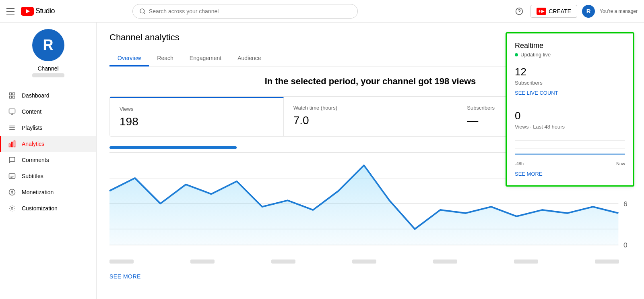 The width and height of the screenshot is (644, 299). What do you see at coordinates (33, 176) in the screenshot?
I see `subtitles-label: Subtitles` at bounding box center [33, 176].